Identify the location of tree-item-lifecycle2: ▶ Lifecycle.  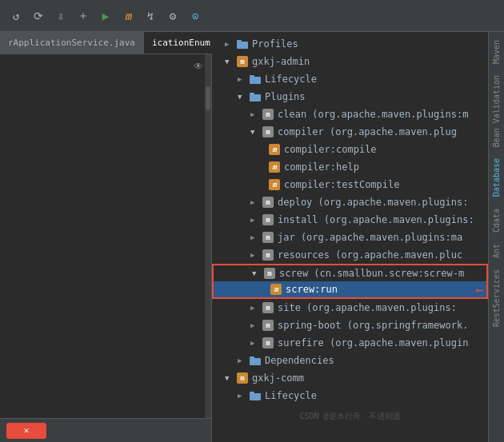
(350, 396).